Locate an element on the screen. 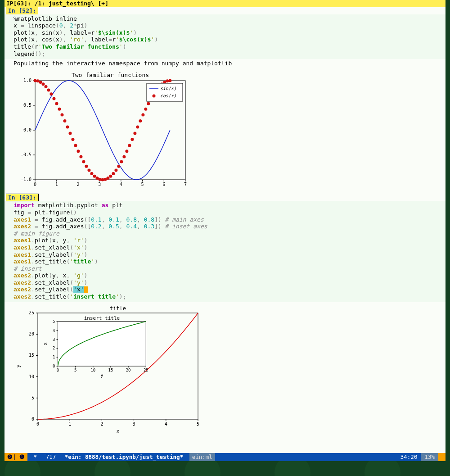  status-pct: 13% is located at coordinates (429, 457).